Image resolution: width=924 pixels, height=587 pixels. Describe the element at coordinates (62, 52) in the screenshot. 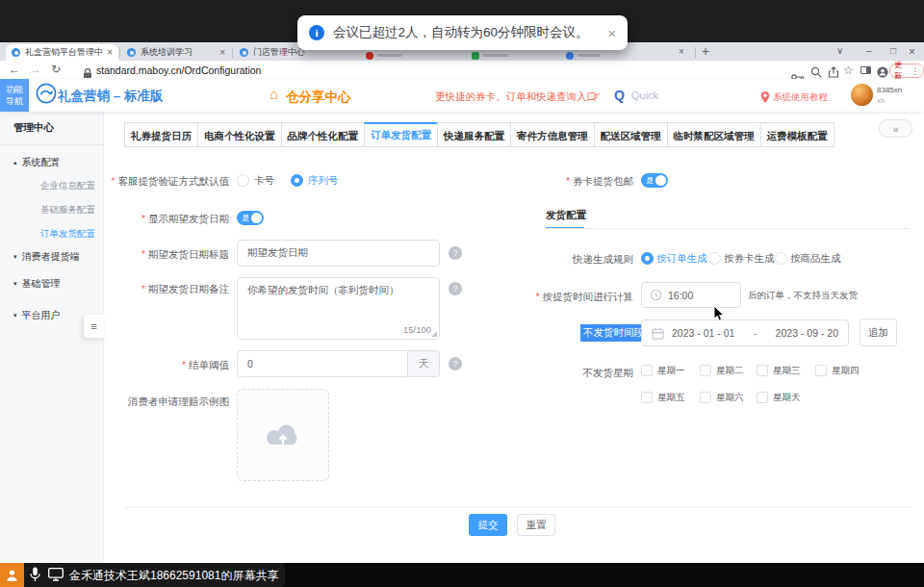

I see `browser-tab-active: 礼盒营销平台管理中心 ×` at that location.